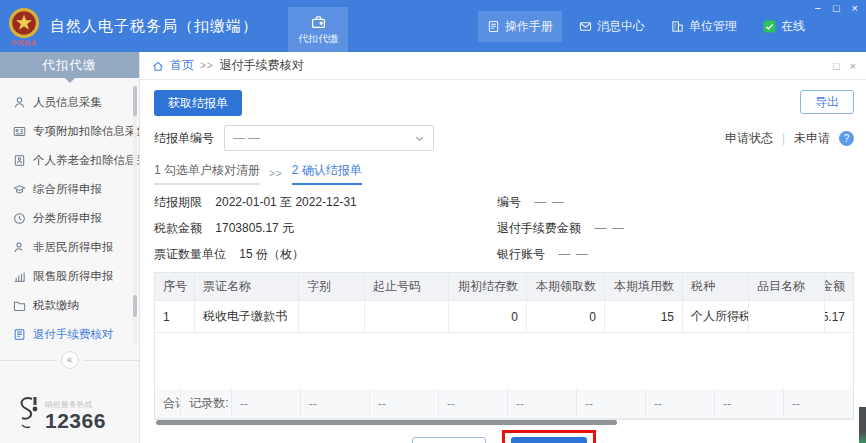 The image size is (866, 443). What do you see at coordinates (504, 404) in the screenshot?
I see `table-footer-row: 合计 记录数: 1 -- -- -- -- -- -- -- -- --` at bounding box center [504, 404].